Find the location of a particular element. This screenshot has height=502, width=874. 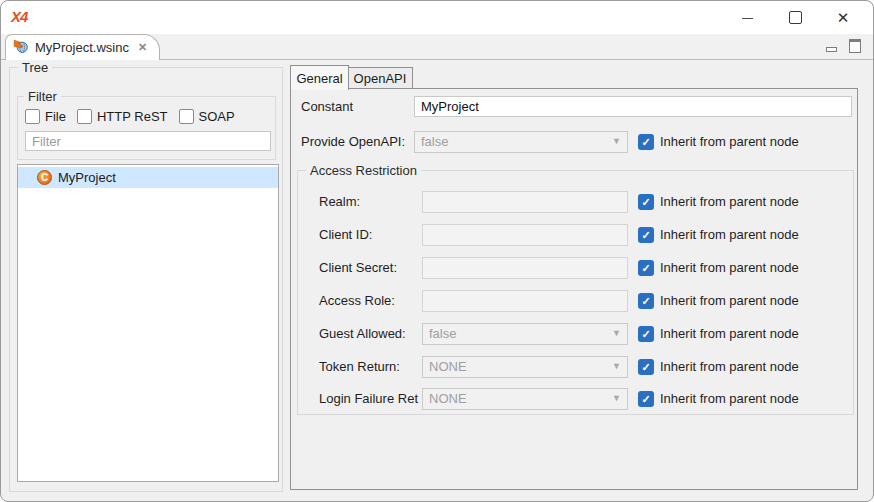

filter-input is located at coordinates (148, 141).